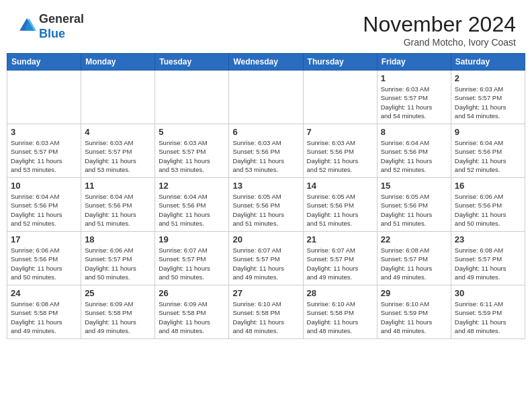  What do you see at coordinates (266, 132) in the screenshot?
I see `day-number: 6` at bounding box center [266, 132].